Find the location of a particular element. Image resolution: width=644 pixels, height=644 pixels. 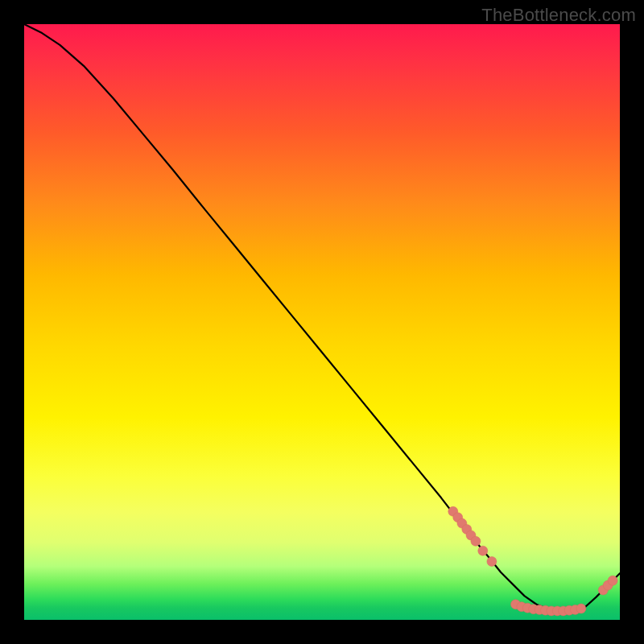

watermark-text: TheBottleneck.com is located at coordinates (559, 15).